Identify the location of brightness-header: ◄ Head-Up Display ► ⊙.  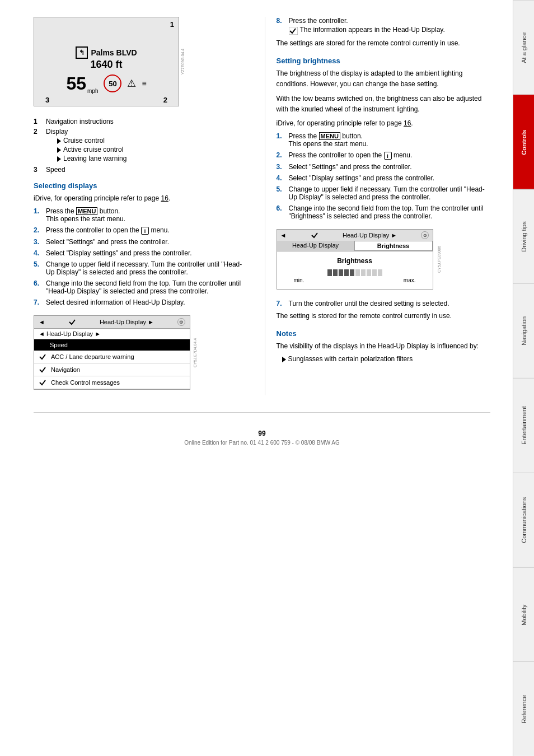
(355, 235).